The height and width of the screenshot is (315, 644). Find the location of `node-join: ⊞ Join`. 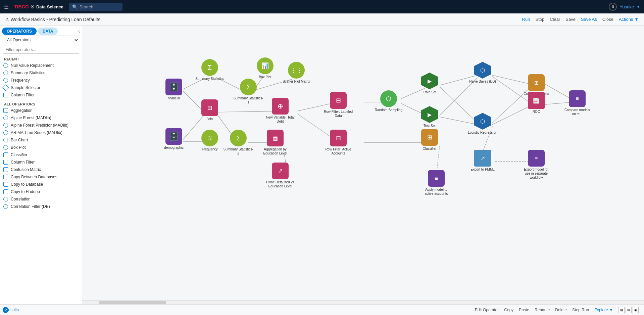

node-join: ⊞ Join is located at coordinates (210, 110).